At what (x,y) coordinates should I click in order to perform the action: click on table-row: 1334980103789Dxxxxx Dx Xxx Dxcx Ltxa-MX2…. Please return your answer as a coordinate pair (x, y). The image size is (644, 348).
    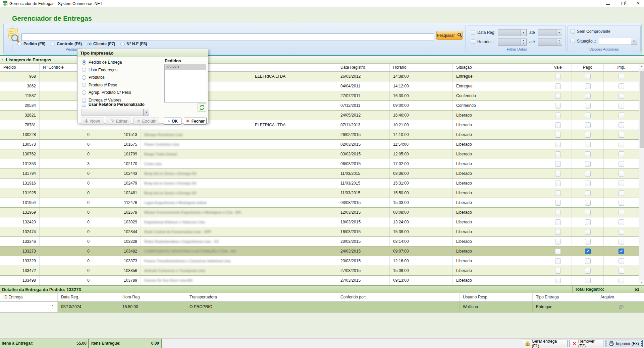
    Looking at the image, I should click on (319, 281).